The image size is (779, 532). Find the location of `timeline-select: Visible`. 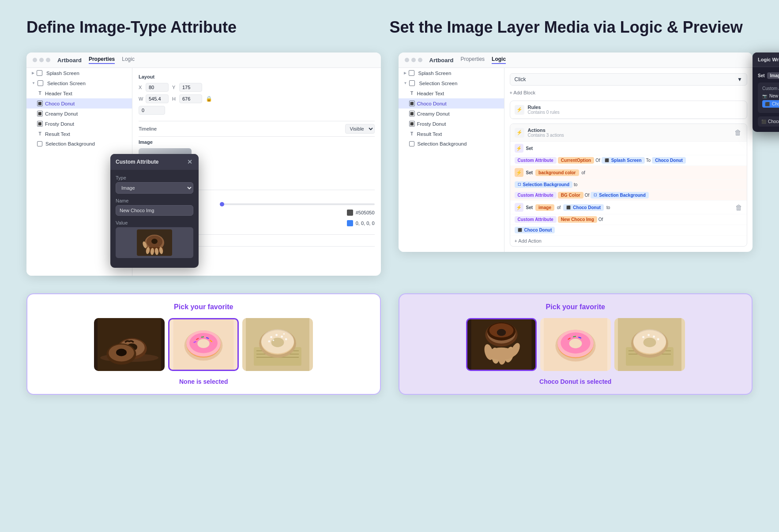

timeline-select: Visible is located at coordinates (360, 129).